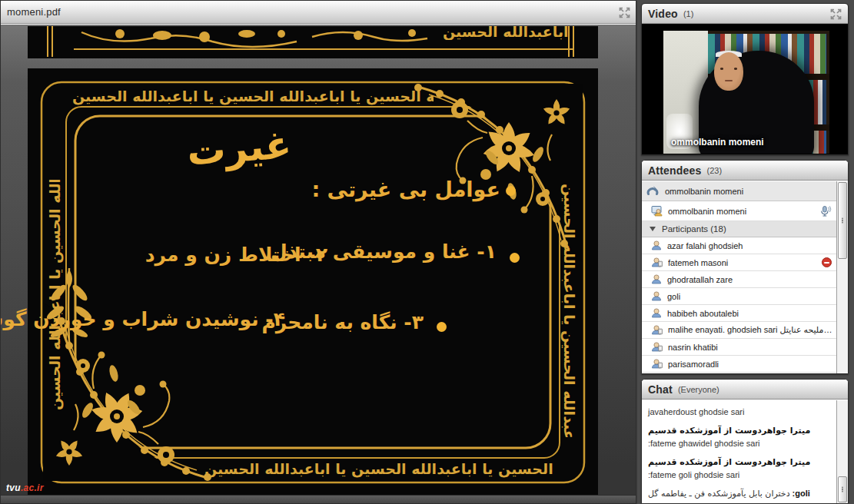  I want to click on collapse-triangle-icon, so click(653, 229).